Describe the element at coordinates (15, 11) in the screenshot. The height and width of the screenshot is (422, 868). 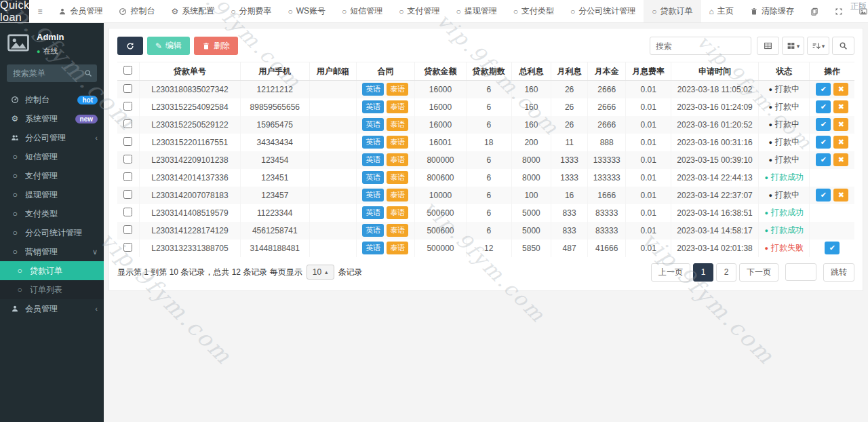
I see `app-logo: Quick loan` at that location.